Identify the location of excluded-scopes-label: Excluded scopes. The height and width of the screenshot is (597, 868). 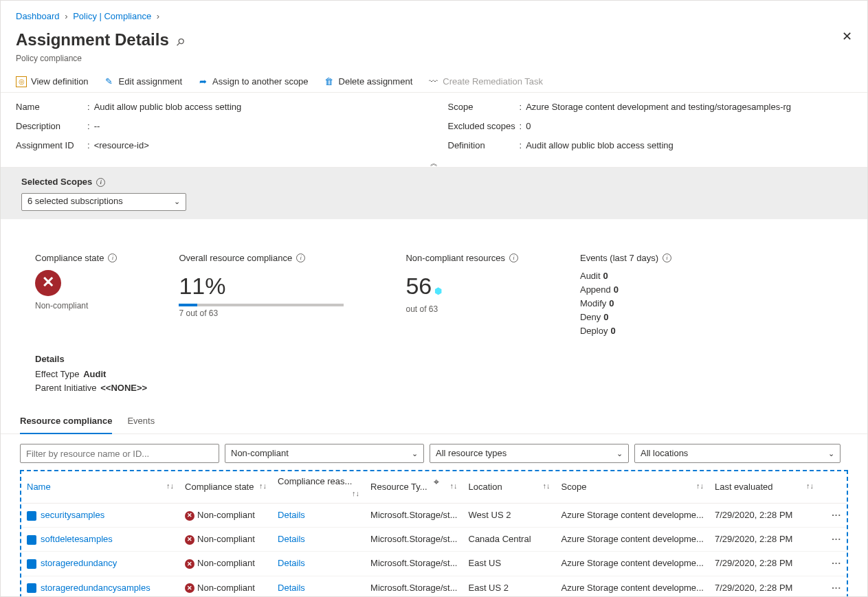
(484, 126).